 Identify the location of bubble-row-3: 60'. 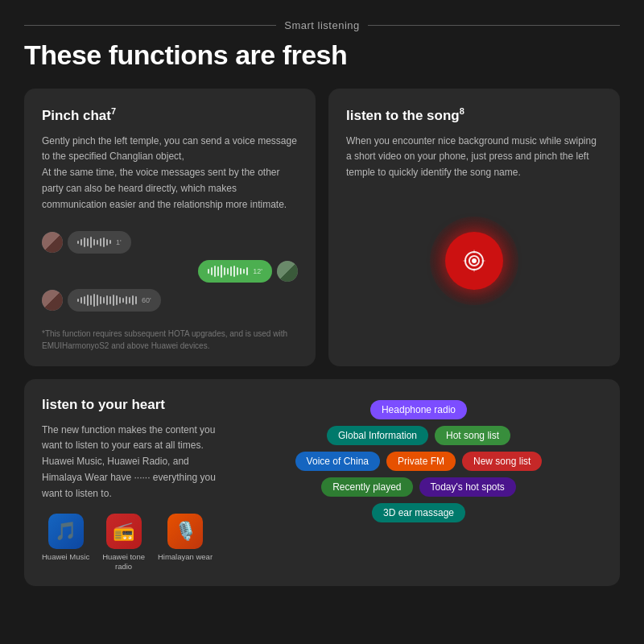
(101, 300).